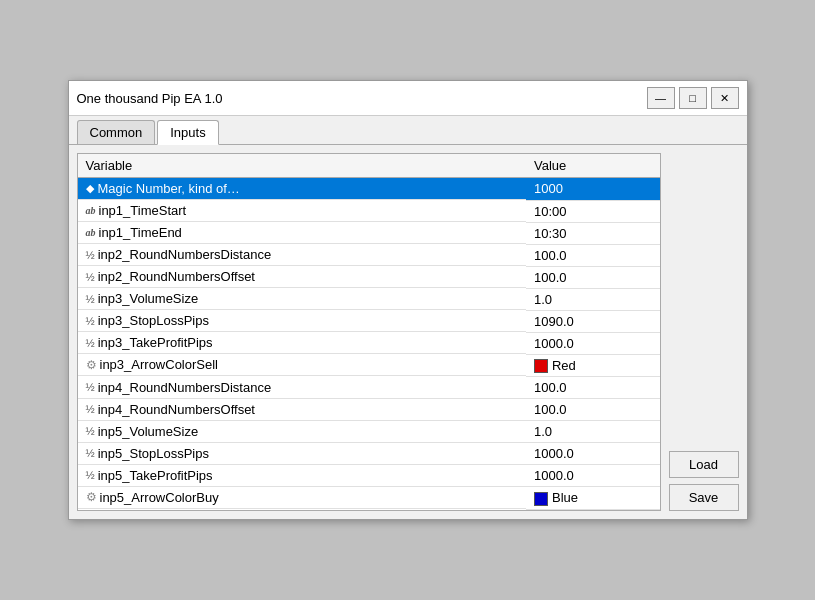 This screenshot has height=600, width=815. I want to click on table-row: abinp1_TimeStart10:00, so click(369, 211).